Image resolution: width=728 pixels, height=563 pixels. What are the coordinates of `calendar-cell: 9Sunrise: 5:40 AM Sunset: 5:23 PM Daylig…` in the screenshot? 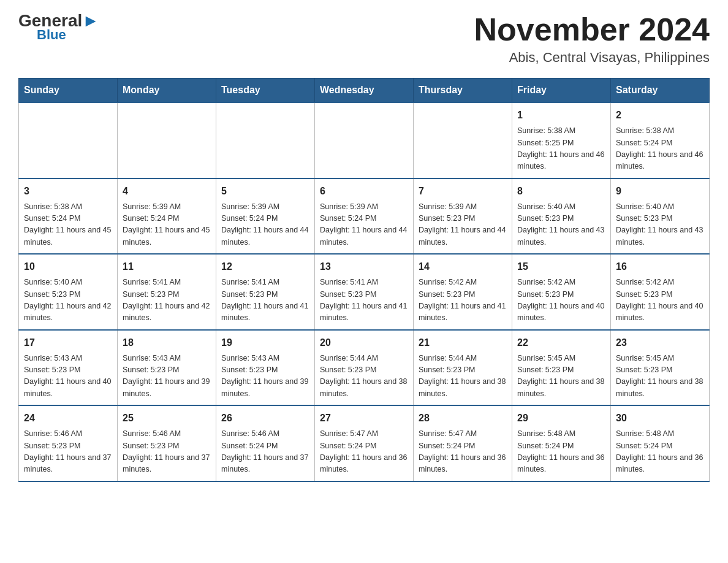 It's located at (661, 216).